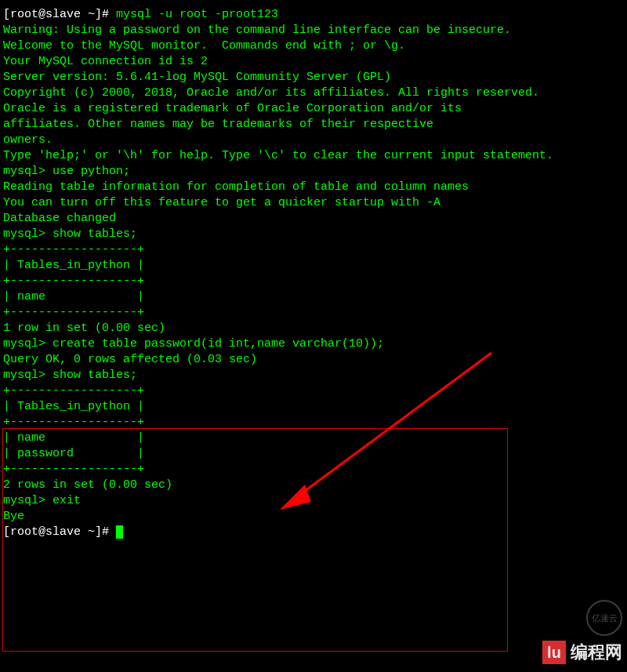 This screenshot has width=627, height=672. I want to click on terminal-text: affiliates. Other names may be trademark…, so click(218, 124).